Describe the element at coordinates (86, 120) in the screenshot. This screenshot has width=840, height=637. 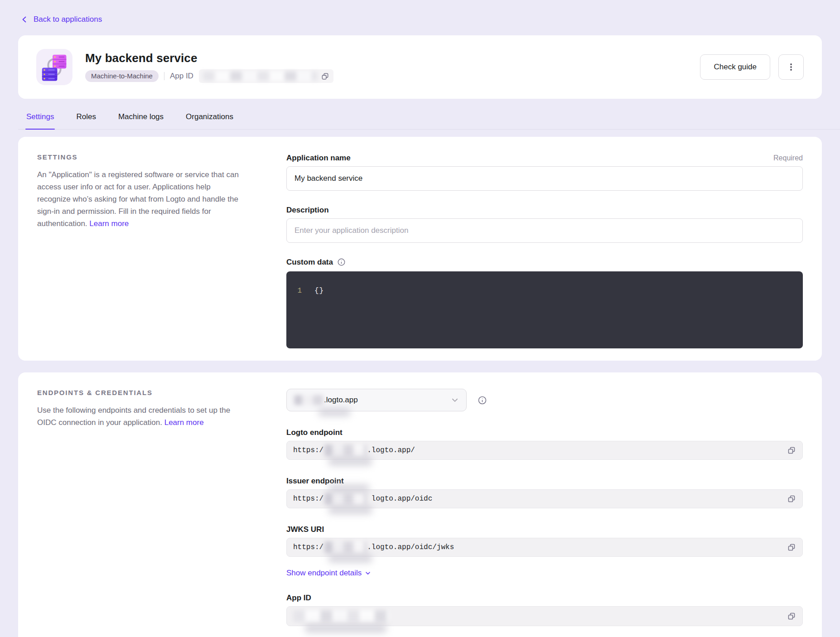
I see `tab-roles: Roles` at that location.